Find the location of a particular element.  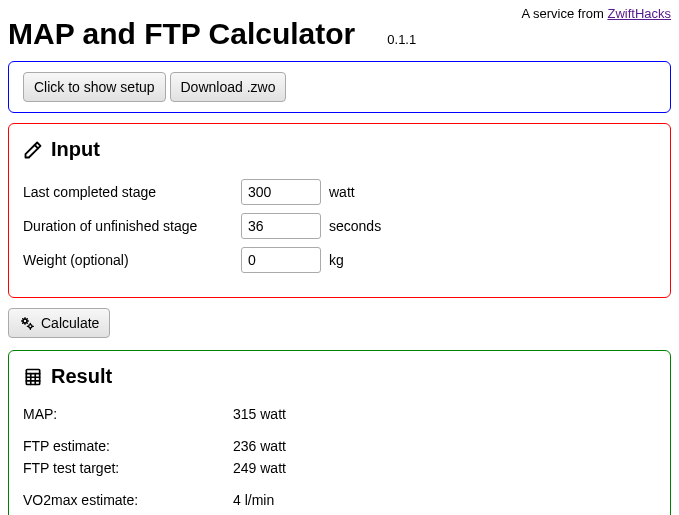

attribution-prefix: A service from is located at coordinates (564, 14).